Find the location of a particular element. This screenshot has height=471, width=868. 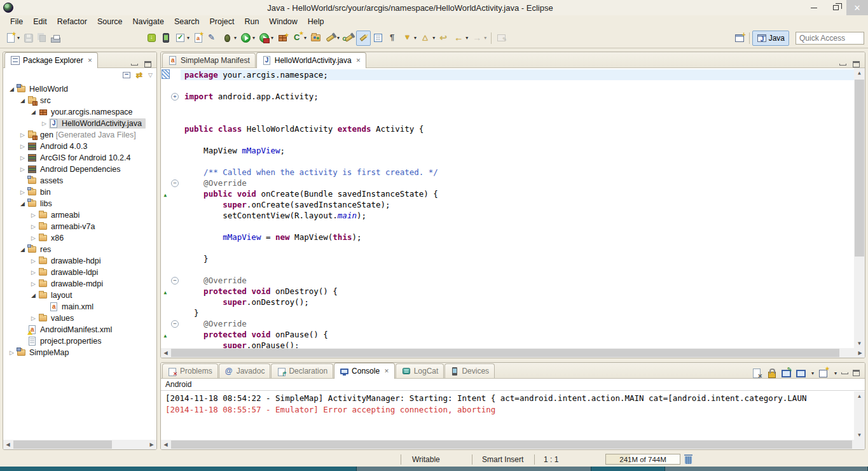

back-history-dropdown-icon: ▾ is located at coordinates (467, 38).